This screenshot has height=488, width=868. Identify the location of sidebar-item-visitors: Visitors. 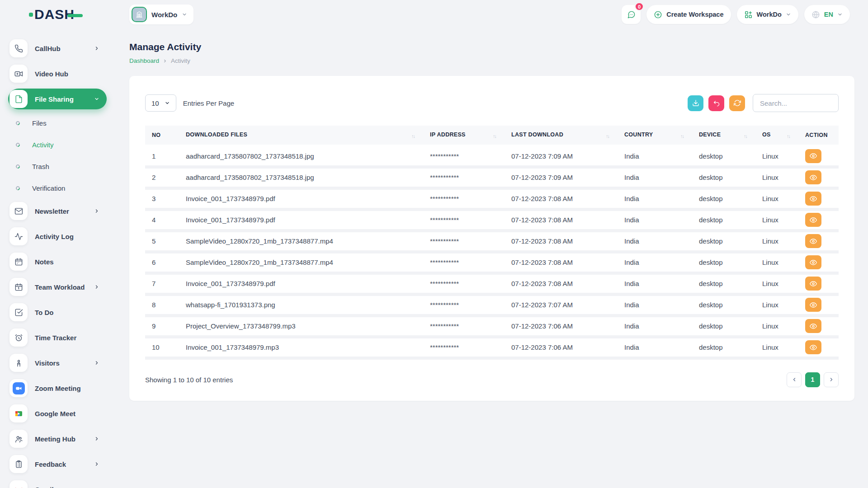
(57, 363).